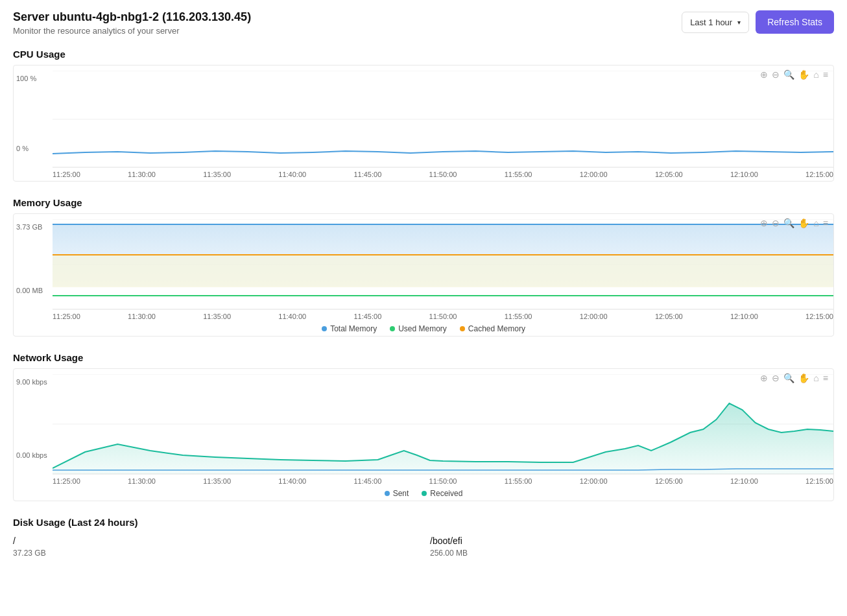 This screenshot has height=616, width=847. What do you see at coordinates (424, 493) in the screenshot?
I see `received-dot` at bounding box center [424, 493].